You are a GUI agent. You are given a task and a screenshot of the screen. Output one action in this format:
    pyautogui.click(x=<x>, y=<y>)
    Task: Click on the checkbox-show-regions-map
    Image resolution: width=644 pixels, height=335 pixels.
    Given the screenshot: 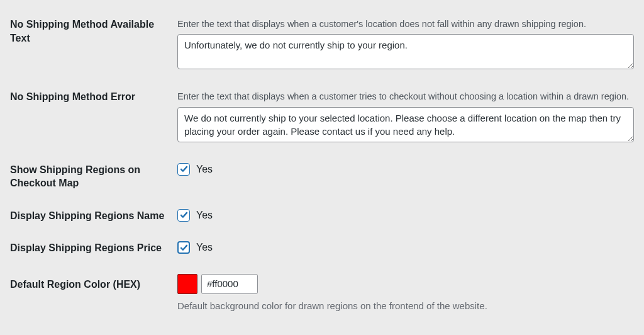 What is the action you would take?
    pyautogui.click(x=184, y=169)
    